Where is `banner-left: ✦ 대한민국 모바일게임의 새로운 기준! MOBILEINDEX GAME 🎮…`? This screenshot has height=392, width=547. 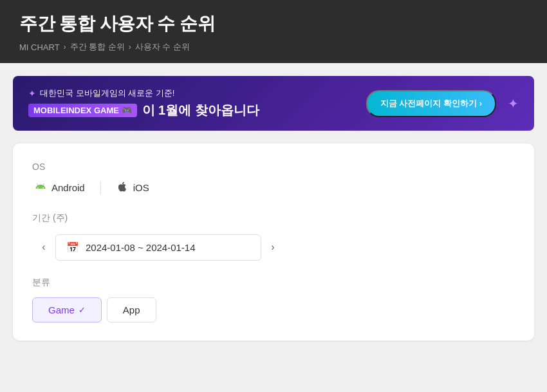 banner-left: ✦ 대한민국 모바일게임의 새로운 기준! MOBILEINDEX GAME 🎮… is located at coordinates (144, 103).